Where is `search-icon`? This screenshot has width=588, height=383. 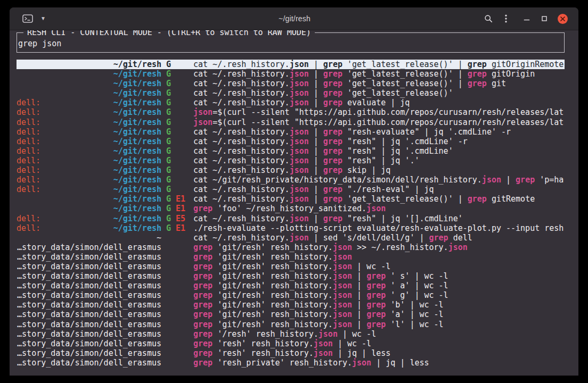
search-icon is located at coordinates (488, 19).